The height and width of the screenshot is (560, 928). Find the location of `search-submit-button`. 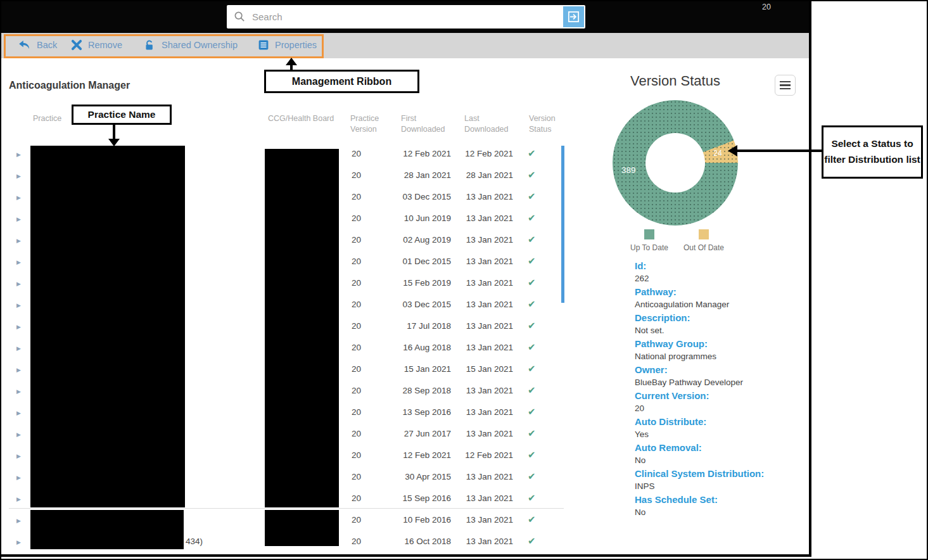

search-submit-button is located at coordinates (574, 16).